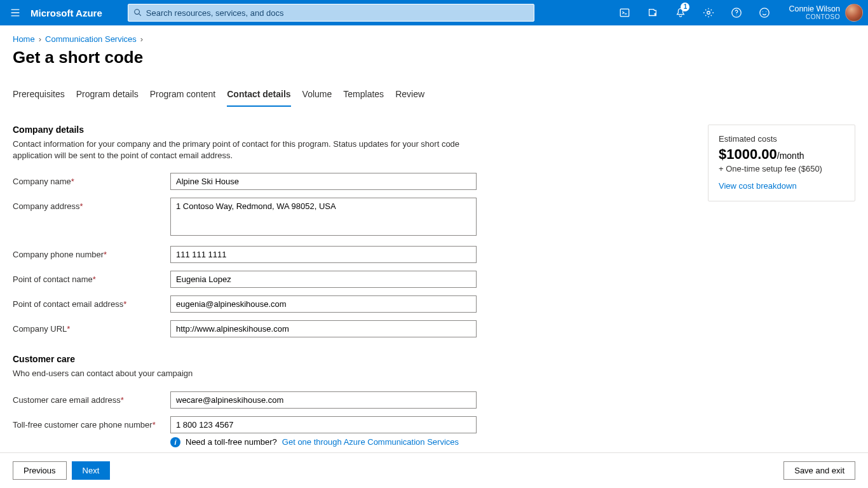  I want to click on wizard-tabs: Prerequisites Program details Program co…, so click(434, 96).